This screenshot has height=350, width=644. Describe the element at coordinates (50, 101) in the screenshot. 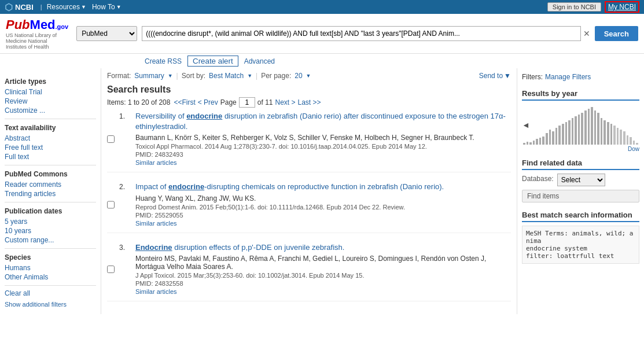

I see `filter-review: Review` at that location.